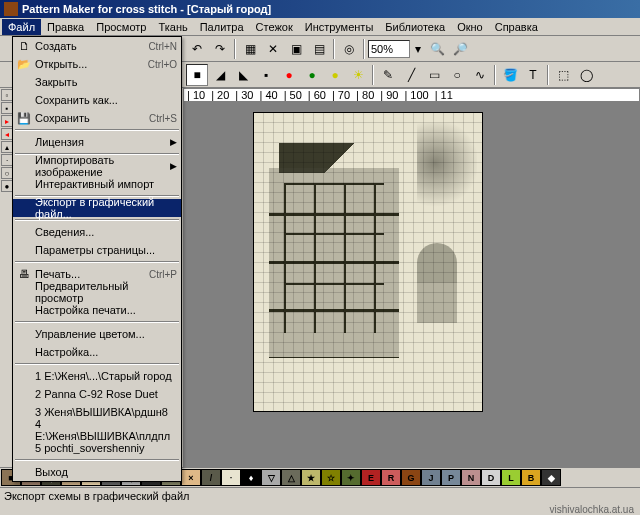 Image resolution: width=640 pixels, height=515 pixels. What do you see at coordinates (320, 495) in the screenshot?
I see `statusbar: Экспорт схемы в графический файл` at bounding box center [320, 495].